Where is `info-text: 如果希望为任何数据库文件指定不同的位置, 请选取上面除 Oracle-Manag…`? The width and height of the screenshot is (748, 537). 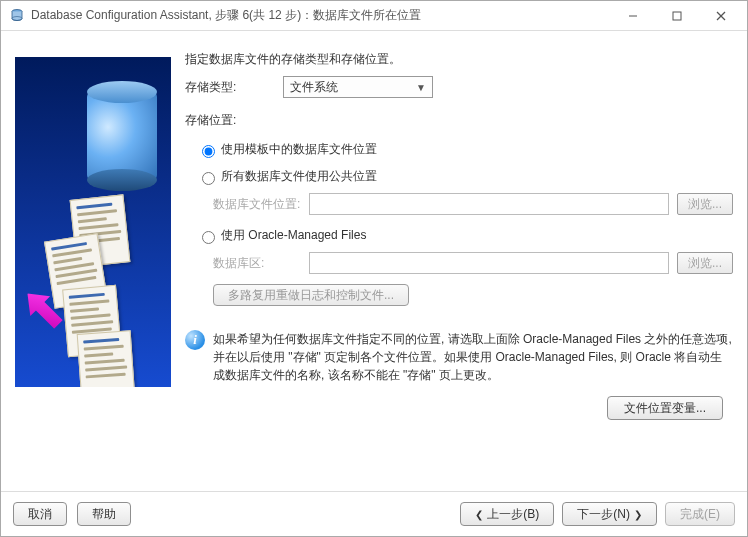 info-text: 如果希望为任何数据库文件指定不同的位置, 请选取上面除 Oracle-Manag… is located at coordinates (473, 357).